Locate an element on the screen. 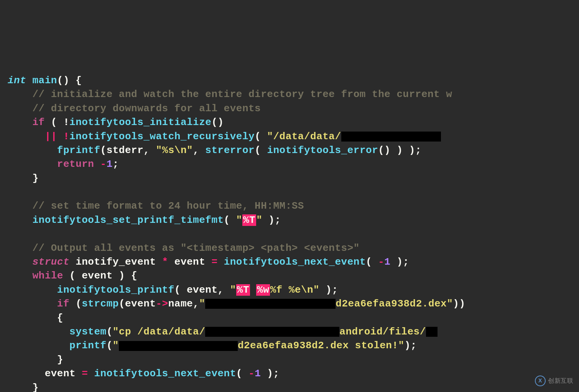 This screenshot has width=579, height=392. function-call: fprintf is located at coordinates (79, 150).